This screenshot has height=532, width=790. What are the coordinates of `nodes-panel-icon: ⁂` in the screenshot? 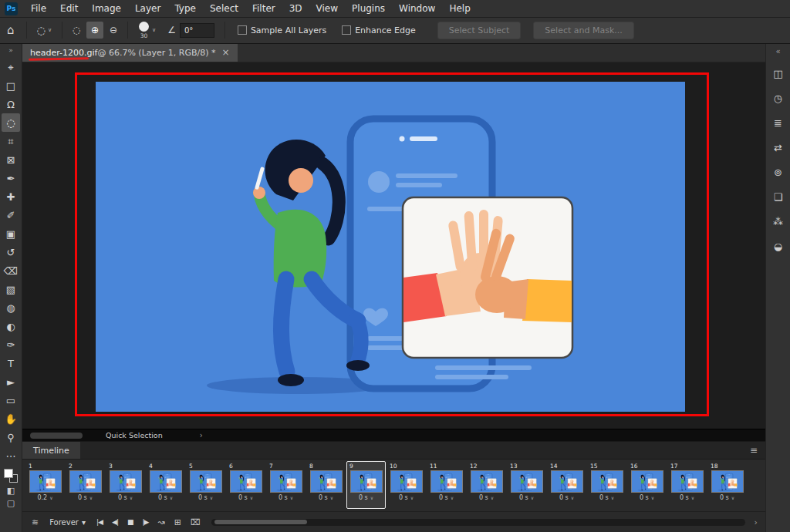 It's located at (778, 221).